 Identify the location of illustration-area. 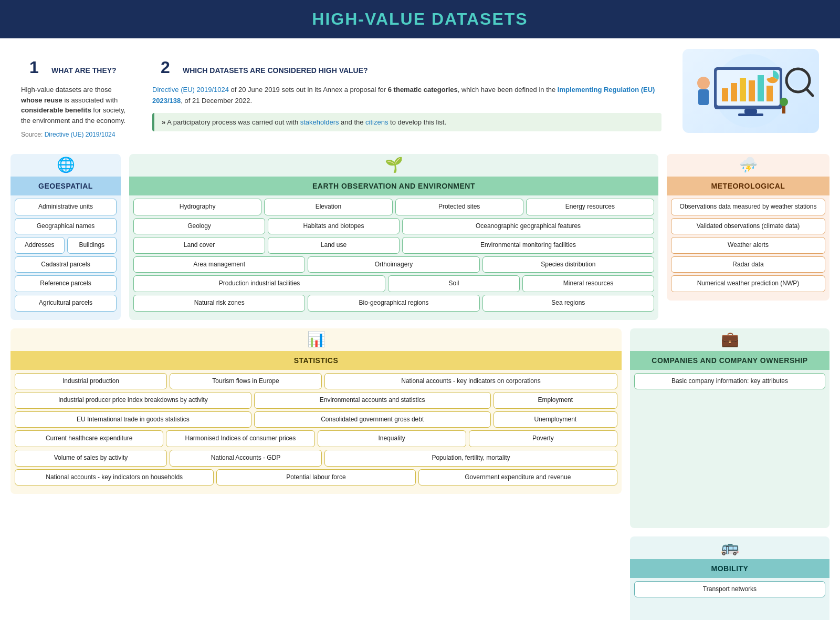
(751, 91).